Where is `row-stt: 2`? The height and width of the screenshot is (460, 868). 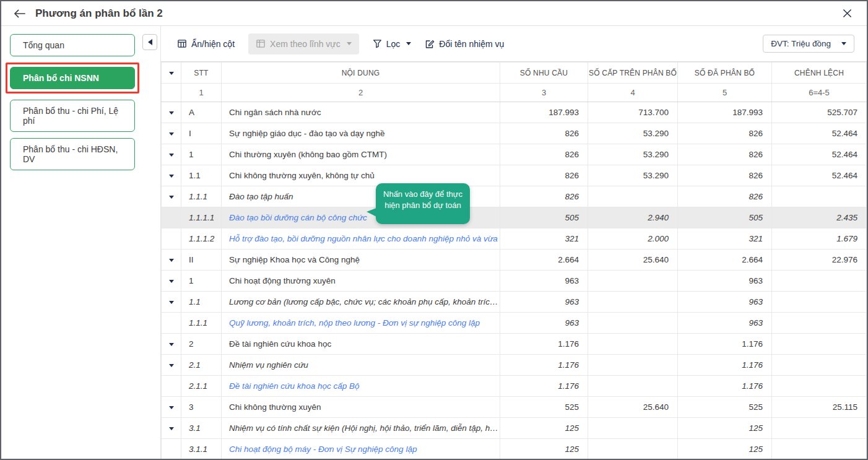
row-stt: 2 is located at coordinates (202, 344).